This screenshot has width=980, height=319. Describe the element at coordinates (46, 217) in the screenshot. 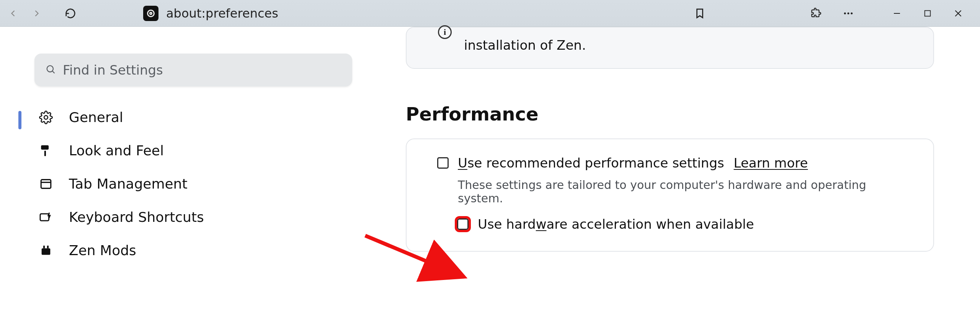

I see `keyboard-bolt-icon` at that location.